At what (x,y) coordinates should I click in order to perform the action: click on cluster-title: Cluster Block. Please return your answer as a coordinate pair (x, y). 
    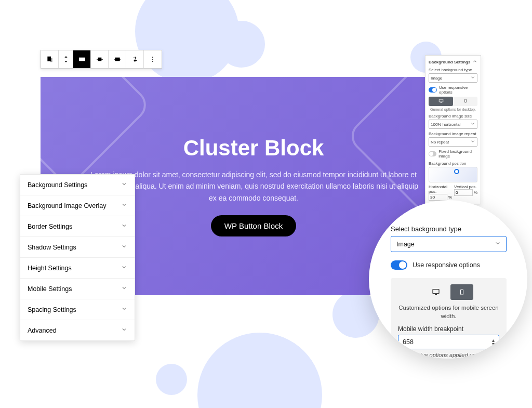
    Looking at the image, I should click on (254, 148).